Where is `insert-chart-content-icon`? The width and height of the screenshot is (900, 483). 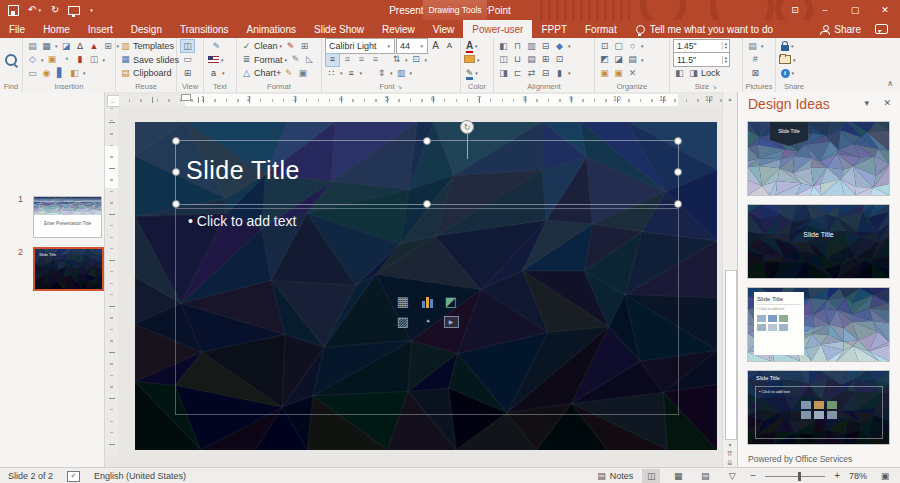 insert-chart-content-icon is located at coordinates (427, 302).